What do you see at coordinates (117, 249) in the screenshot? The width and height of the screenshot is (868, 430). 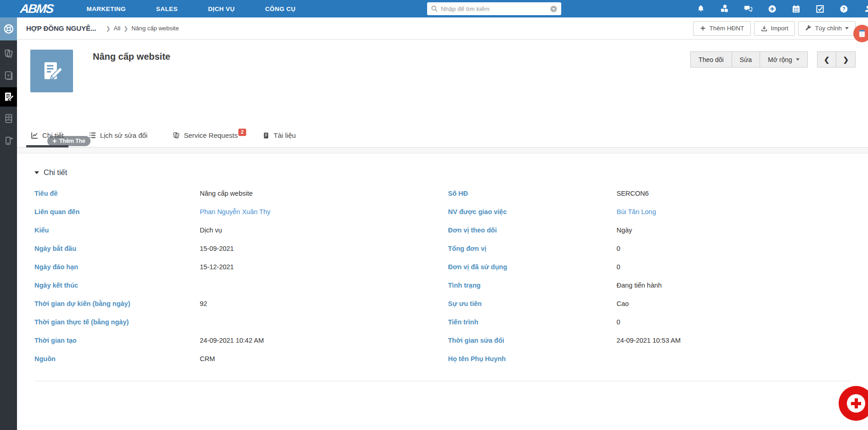 I see `field-label: Ngày bắt đầu` at bounding box center [117, 249].